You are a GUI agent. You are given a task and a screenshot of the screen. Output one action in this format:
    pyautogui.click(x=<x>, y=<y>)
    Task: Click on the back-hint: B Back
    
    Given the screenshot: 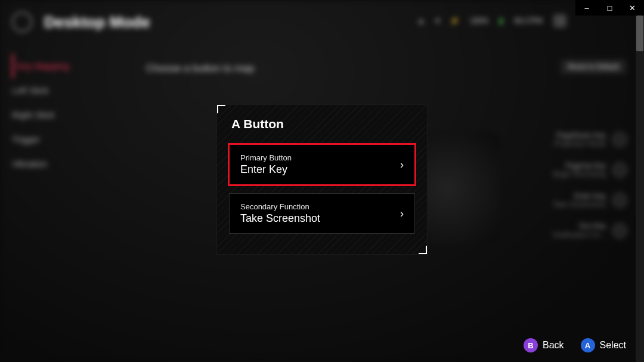 What is the action you would take?
    pyautogui.click(x=544, y=345)
    